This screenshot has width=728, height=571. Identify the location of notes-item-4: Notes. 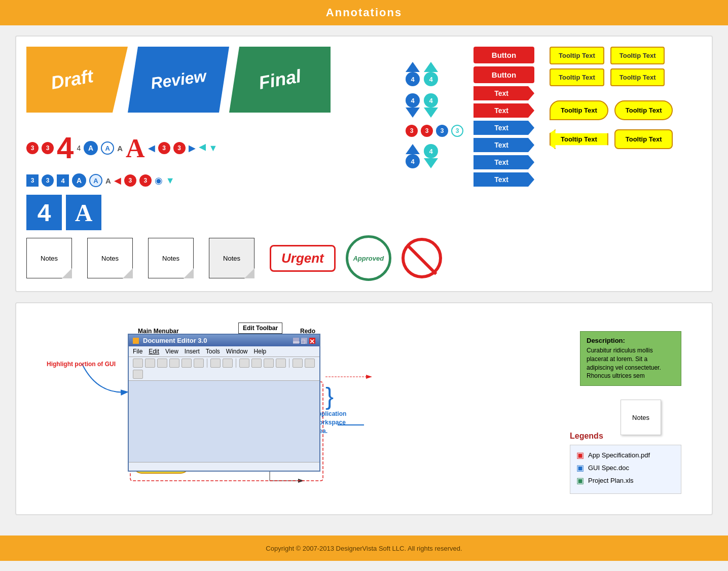
(232, 258).